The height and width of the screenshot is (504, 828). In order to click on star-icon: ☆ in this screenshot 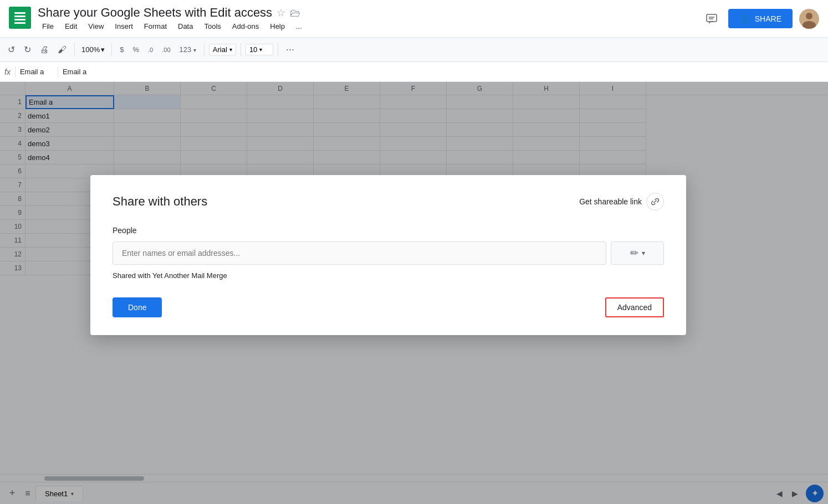, I will do `click(281, 13)`.